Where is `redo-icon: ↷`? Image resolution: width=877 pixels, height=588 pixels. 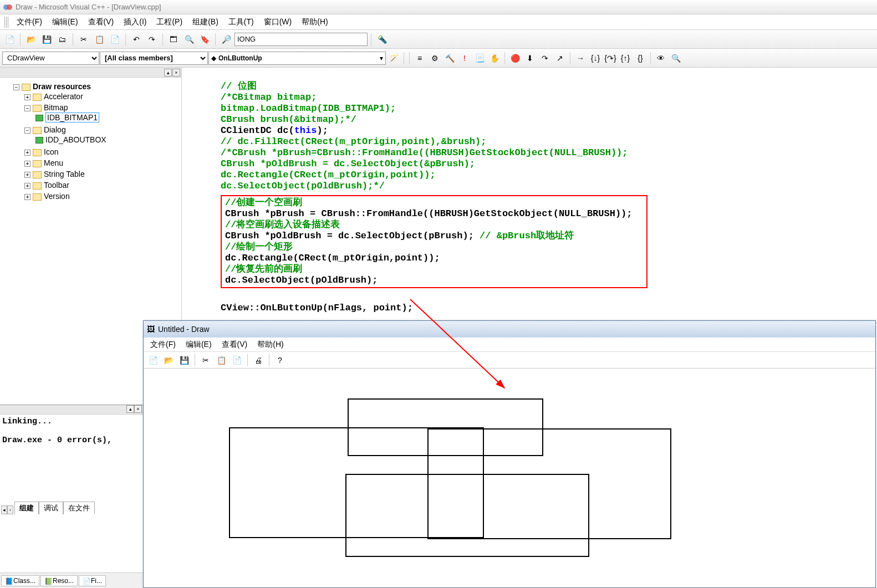
redo-icon: ↷ is located at coordinates (152, 39).